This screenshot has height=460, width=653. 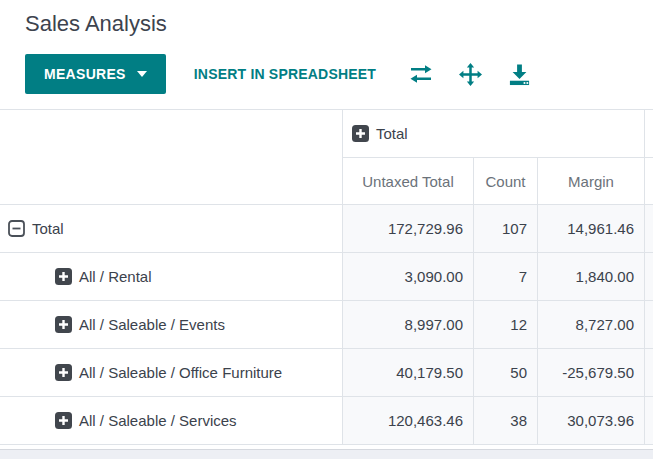 What do you see at coordinates (142, 74) in the screenshot?
I see `chevron-down-icon` at bounding box center [142, 74].